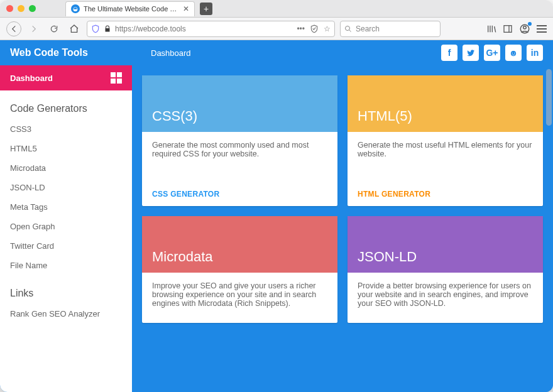  What do you see at coordinates (107, 29) in the screenshot?
I see `lock-icon` at bounding box center [107, 29].